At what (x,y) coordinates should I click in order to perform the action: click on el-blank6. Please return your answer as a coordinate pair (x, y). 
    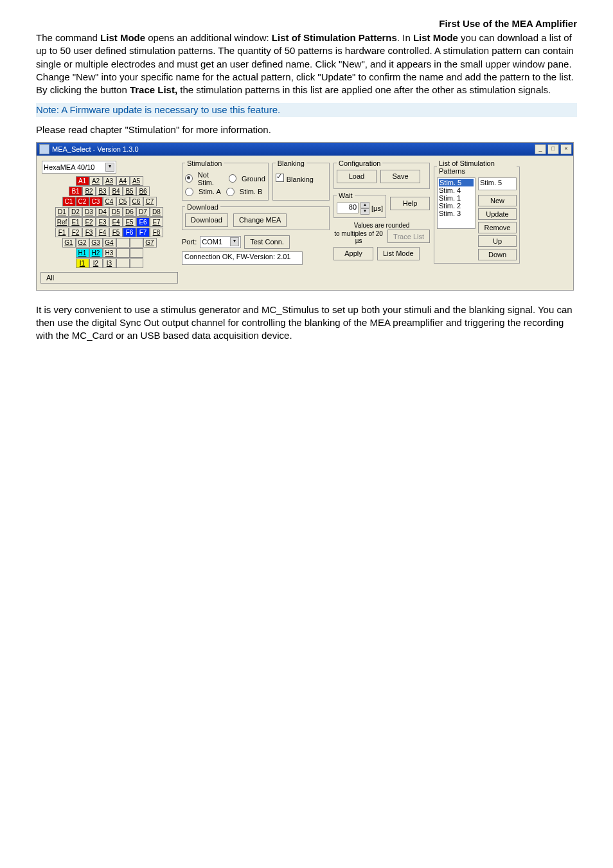
    Looking at the image, I should click on (136, 264).